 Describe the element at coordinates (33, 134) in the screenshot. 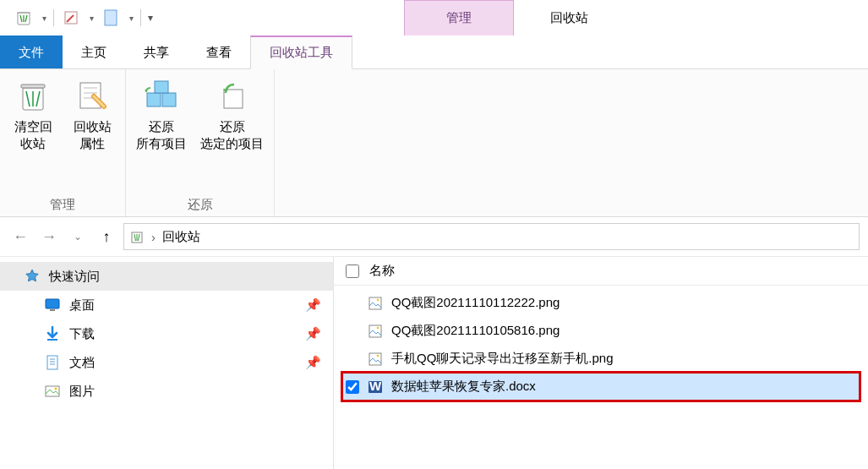

I see `empty-recycle-bin-button: 清空回 收站` at that location.